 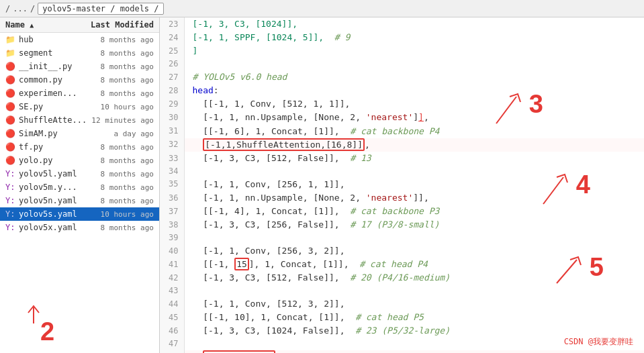 What do you see at coordinates (79, 187) in the screenshot?
I see `file-item-yolov5m: Y:yolov5m.y... 8 months ago` at bounding box center [79, 187].